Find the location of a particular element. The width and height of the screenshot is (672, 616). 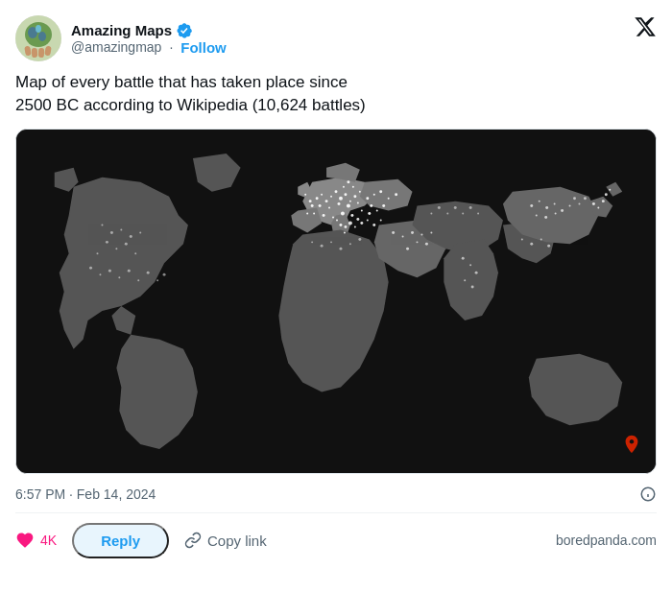

copy-link-icon is located at coordinates (193, 540).